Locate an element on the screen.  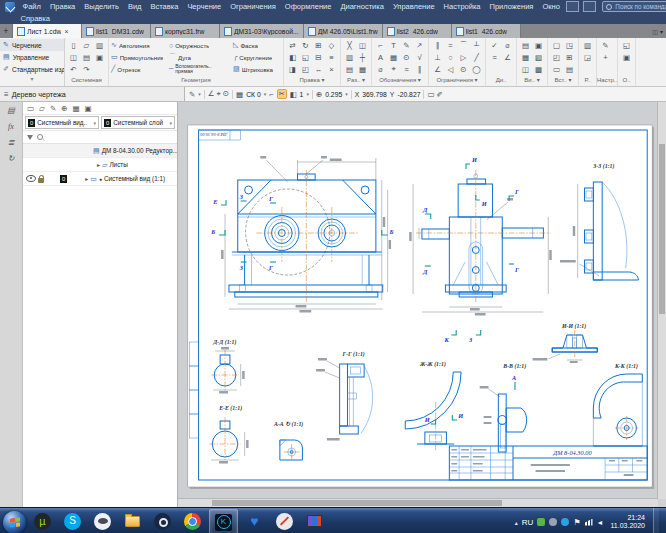
document-tab: ДМ31-03\Курсовой... is located at coordinates (262, 31).